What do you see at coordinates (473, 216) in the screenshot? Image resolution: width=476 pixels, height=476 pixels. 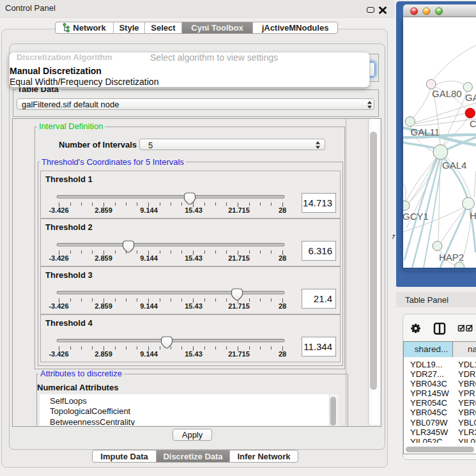 I see `svg-text: H` at bounding box center [473, 216].